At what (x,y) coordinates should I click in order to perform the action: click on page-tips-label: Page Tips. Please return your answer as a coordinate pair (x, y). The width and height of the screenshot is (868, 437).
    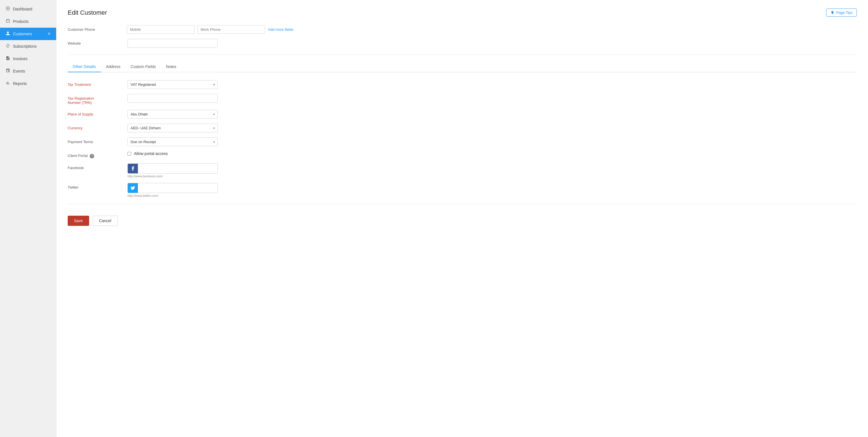
    Looking at the image, I should click on (844, 13).